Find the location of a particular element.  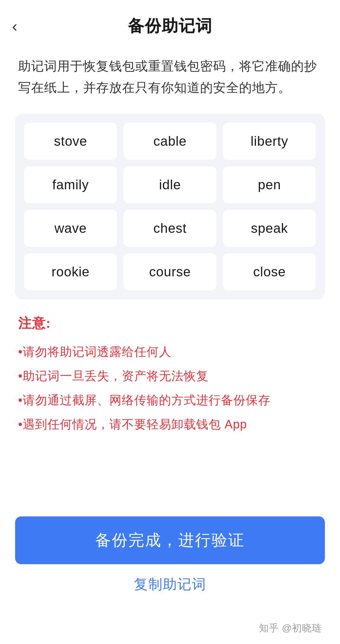

notice-item-4: •遇到任何情况，请不要轻易卸载钱包 App is located at coordinates (170, 424).